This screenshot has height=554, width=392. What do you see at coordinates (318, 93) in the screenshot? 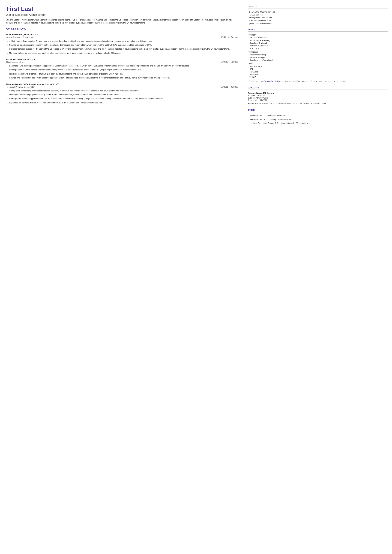
I see `edu-school: Resume Worded University` at bounding box center [318, 93].